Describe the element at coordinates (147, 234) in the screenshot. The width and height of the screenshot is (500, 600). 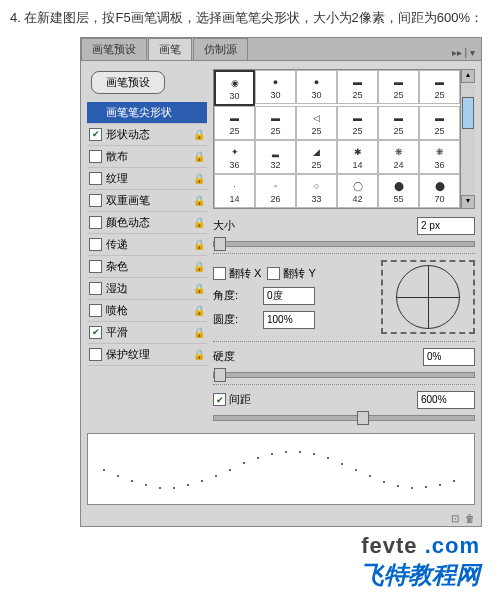
I see `options-list: 画笔笔尖形状 ✔形状动态🔒 散布🔒 纹理🔒 双重画笔🔒 颜色动态🔒 传递🔒 杂色…` at that location.